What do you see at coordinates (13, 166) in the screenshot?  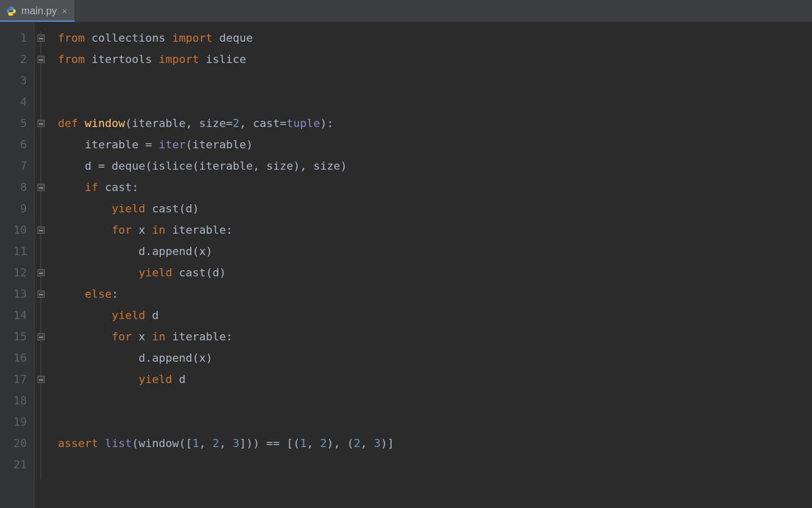 I see `line-number: 7` at bounding box center [13, 166].